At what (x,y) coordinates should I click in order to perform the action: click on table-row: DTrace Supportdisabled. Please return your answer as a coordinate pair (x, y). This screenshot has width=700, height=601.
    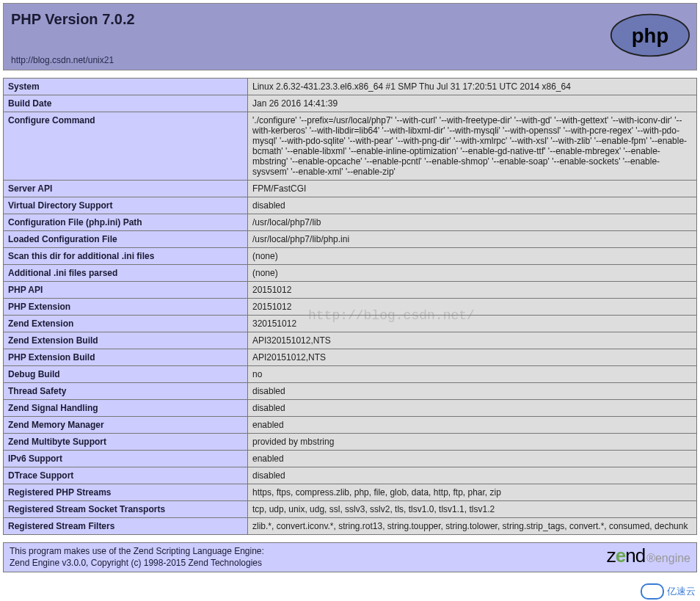
    Looking at the image, I should click on (351, 476).